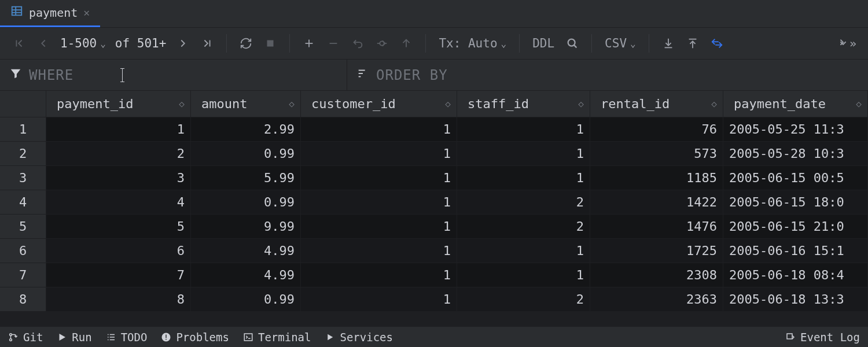 This screenshot has height=347, width=868. I want to click on row-number: 4, so click(23, 202).